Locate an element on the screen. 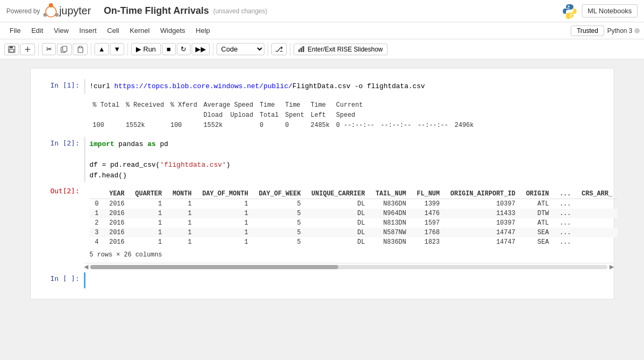 Image resolution: width=644 pixels, height=360 pixels. scroll-track is located at coordinates (349, 267).